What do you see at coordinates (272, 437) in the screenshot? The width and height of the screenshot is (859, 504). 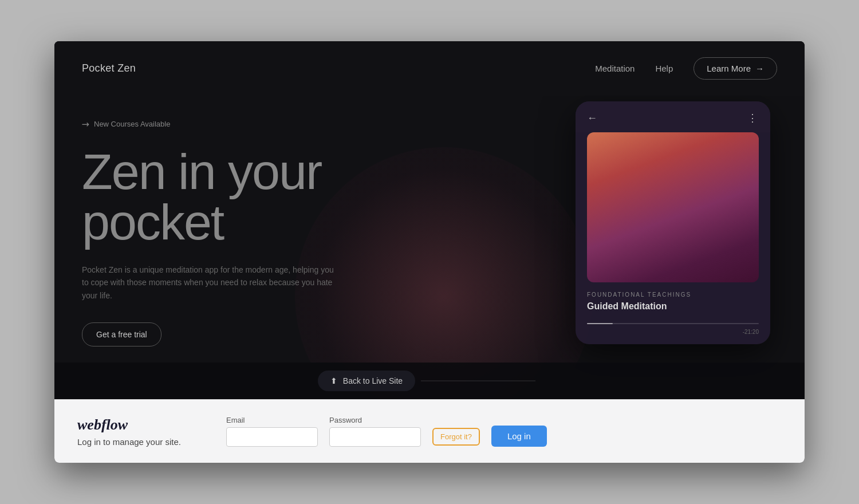 I see `email-input` at bounding box center [272, 437].